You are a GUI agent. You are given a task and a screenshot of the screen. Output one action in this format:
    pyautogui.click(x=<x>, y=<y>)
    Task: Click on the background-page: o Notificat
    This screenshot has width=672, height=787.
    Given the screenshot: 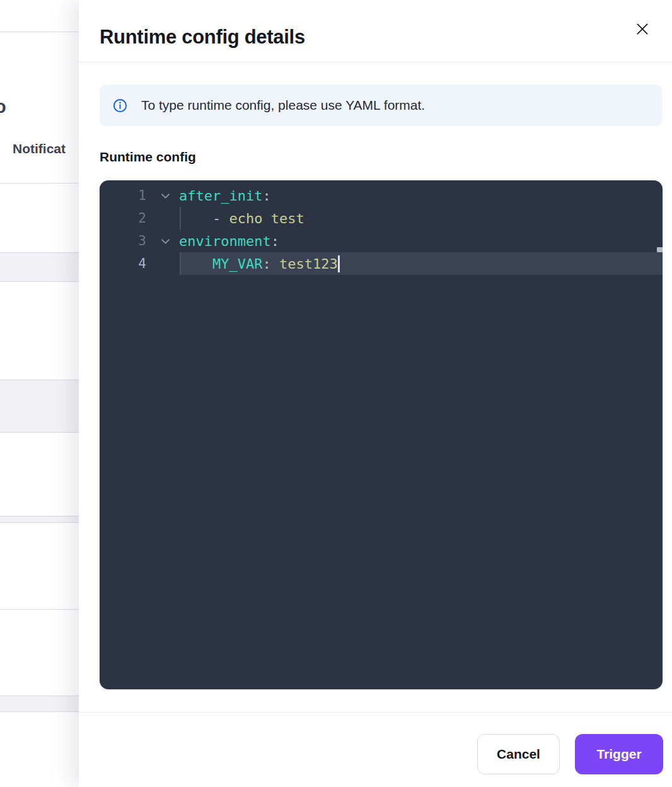 What is the action you would take?
    pyautogui.click(x=39, y=394)
    